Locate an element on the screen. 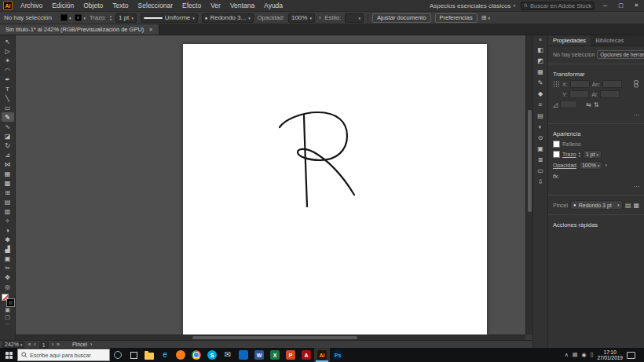 The image size is (644, 362). taskbar-app-store is located at coordinates (243, 355).